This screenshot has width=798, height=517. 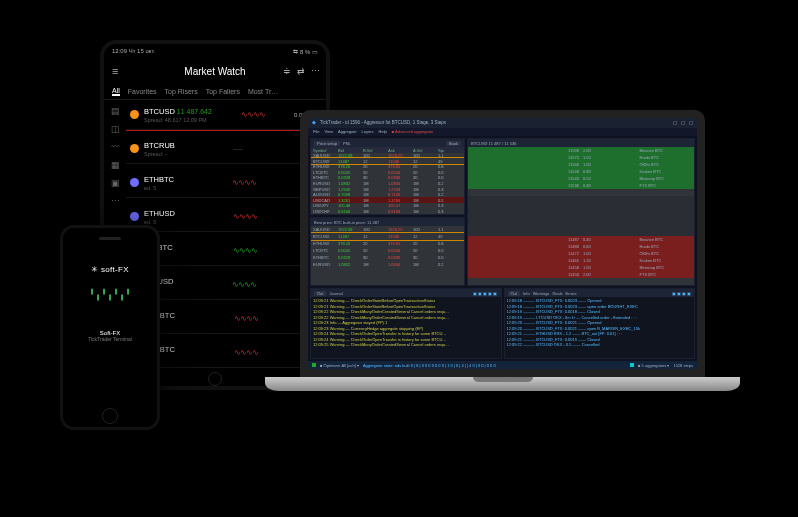 What do you see at coordinates (159, 180) in the screenshot?
I see `symbol-name: ETHBTC` at bounding box center [159, 180].